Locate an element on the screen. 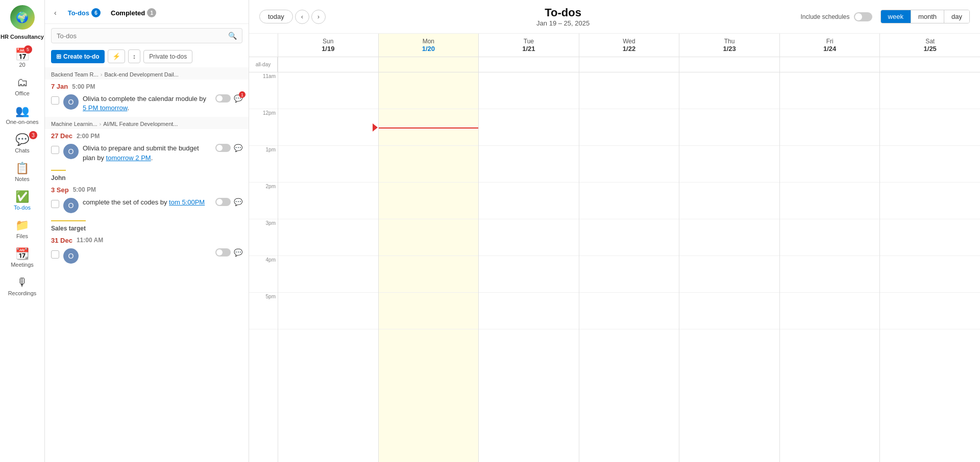  tab-completed: Completed 1 is located at coordinates (134, 13).